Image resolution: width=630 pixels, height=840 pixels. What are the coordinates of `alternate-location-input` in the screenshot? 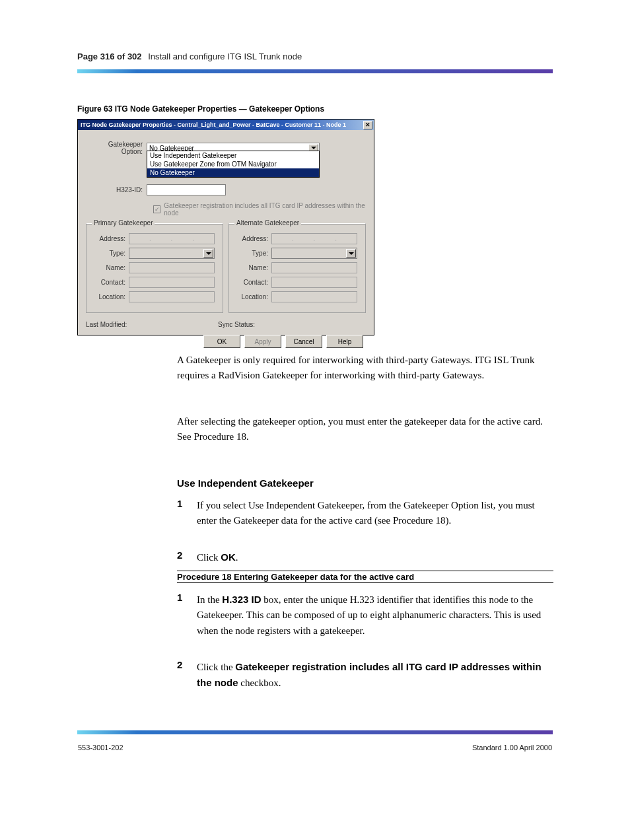 It's located at (314, 297).